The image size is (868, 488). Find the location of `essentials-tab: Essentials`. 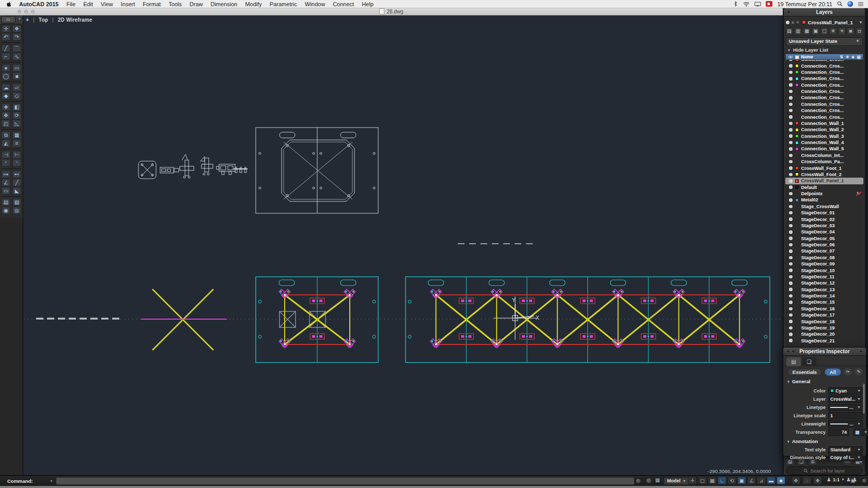

essentials-tab: Essentials is located at coordinates (805, 372).